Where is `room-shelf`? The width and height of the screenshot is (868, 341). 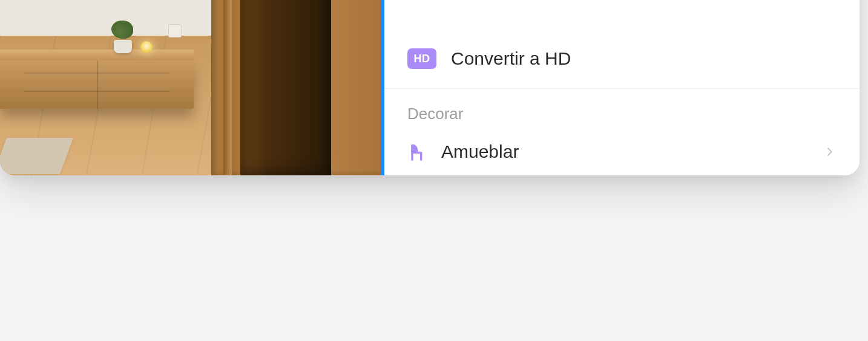
room-shelf is located at coordinates (97, 85).